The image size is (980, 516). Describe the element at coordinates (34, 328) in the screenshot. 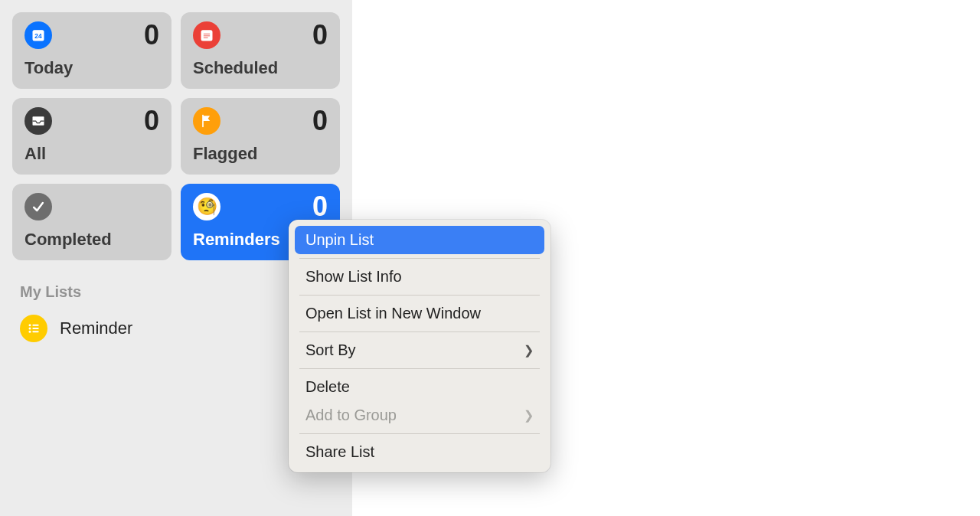

I see `list-bullet-icon` at that location.